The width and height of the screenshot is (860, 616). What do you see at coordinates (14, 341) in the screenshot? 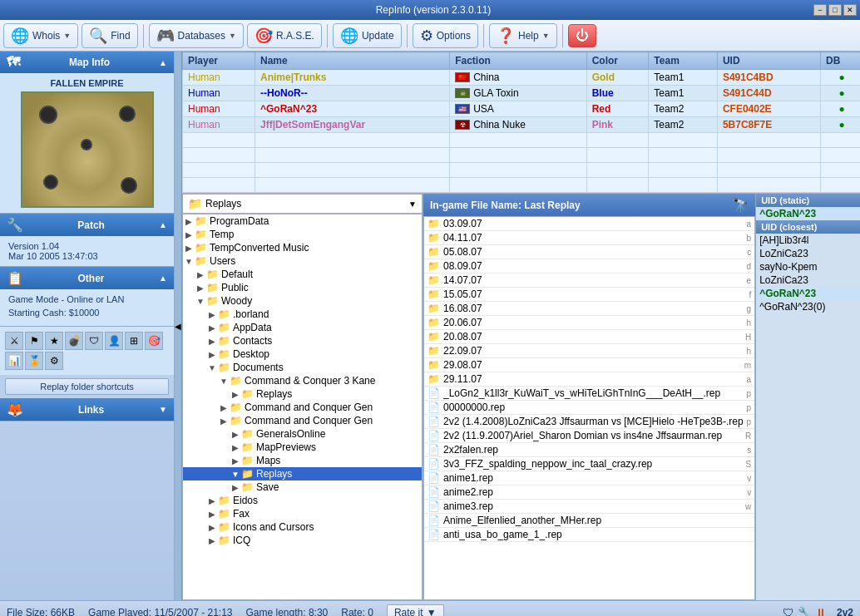
I see `sword-icon: ⚔` at bounding box center [14, 341].